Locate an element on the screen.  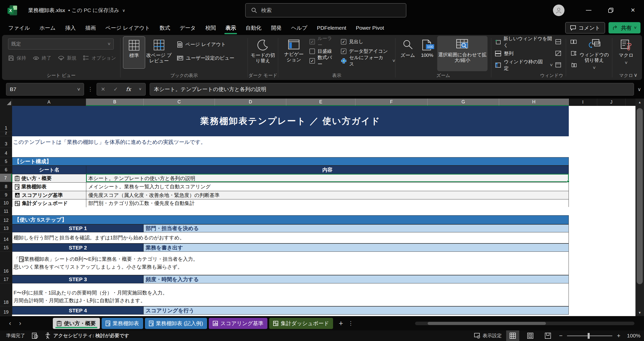
horizontal-scroll-thumb is located at coordinates (487, 323).